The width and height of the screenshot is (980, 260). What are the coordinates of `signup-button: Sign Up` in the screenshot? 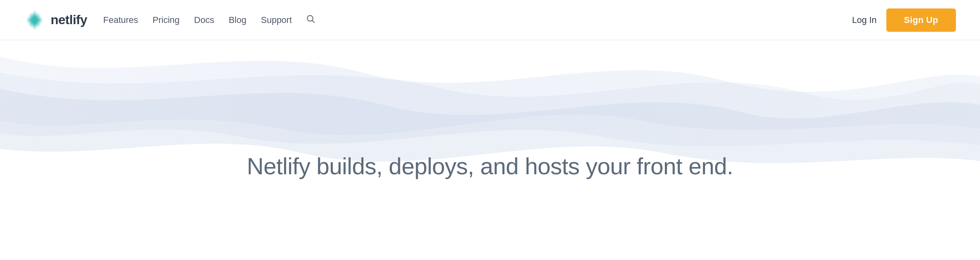 It's located at (921, 20).